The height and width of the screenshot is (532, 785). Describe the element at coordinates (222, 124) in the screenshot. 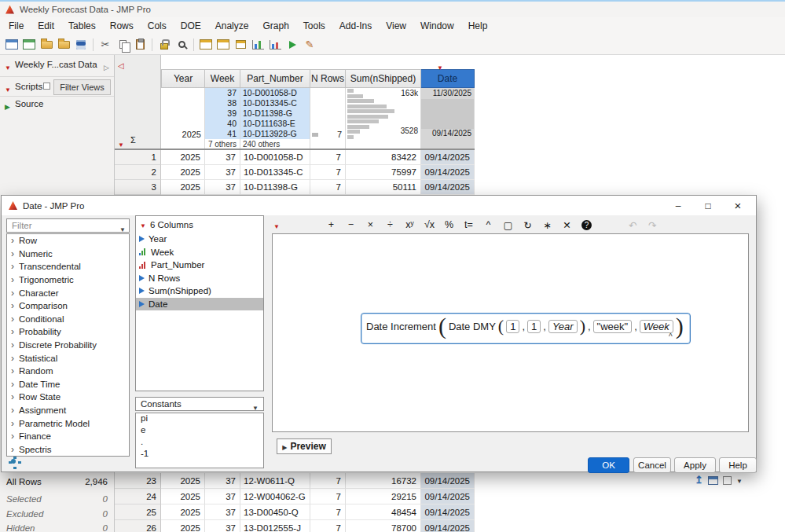

I see `summary-week-value: 40` at that location.